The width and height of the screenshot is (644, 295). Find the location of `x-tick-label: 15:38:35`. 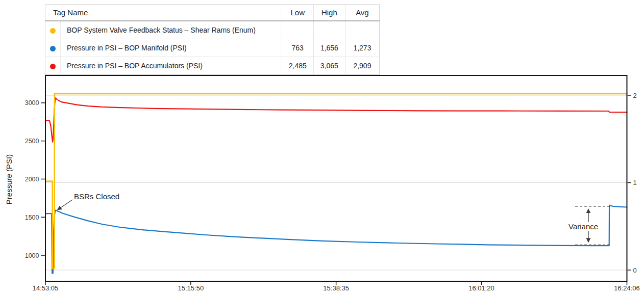

x-tick-label: 15:38:35 is located at coordinates (336, 288).